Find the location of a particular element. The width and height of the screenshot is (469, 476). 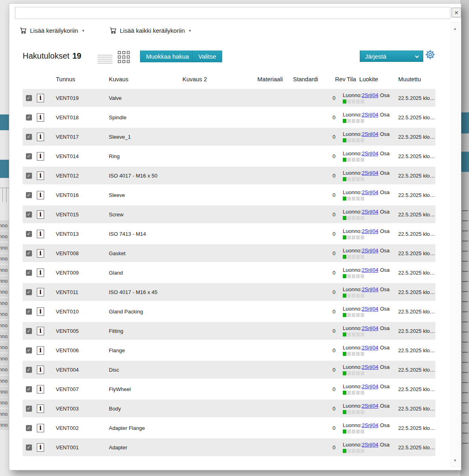

add-to-basket-dropdown: Lisää keräilykoriin ▾ is located at coordinates (52, 31).